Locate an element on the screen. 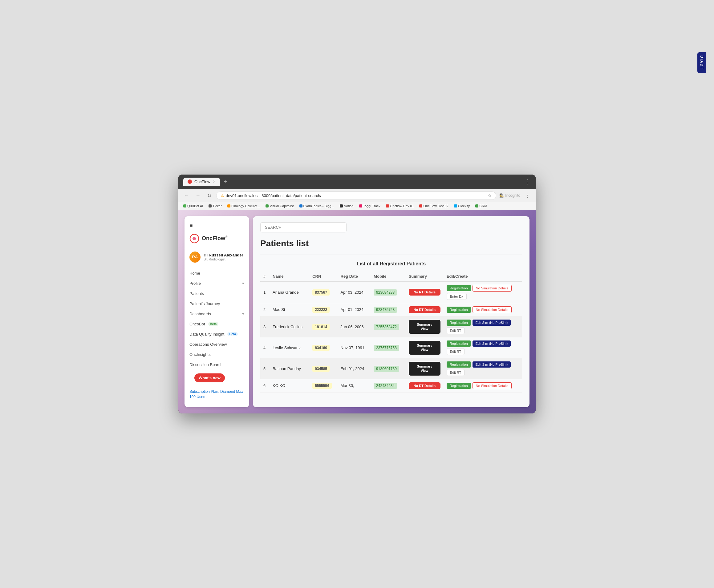 Image resolution: width=714 pixels, height=588 pixels. sidebar-item-discussion: Discussion Board is located at coordinates (217, 365).